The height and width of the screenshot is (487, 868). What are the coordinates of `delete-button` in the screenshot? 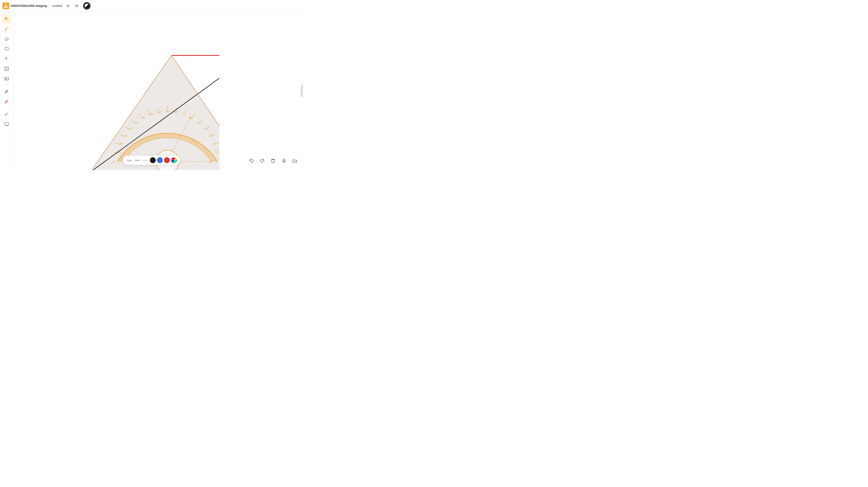 It's located at (273, 161).